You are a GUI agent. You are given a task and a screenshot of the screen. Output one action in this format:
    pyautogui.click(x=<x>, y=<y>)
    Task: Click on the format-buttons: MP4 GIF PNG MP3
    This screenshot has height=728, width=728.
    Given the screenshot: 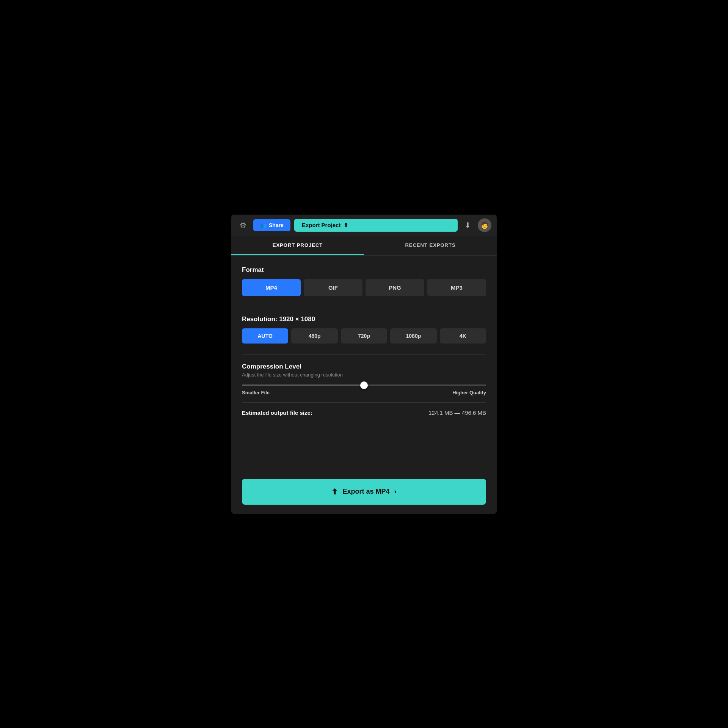 What is the action you would take?
    pyautogui.click(x=364, y=287)
    